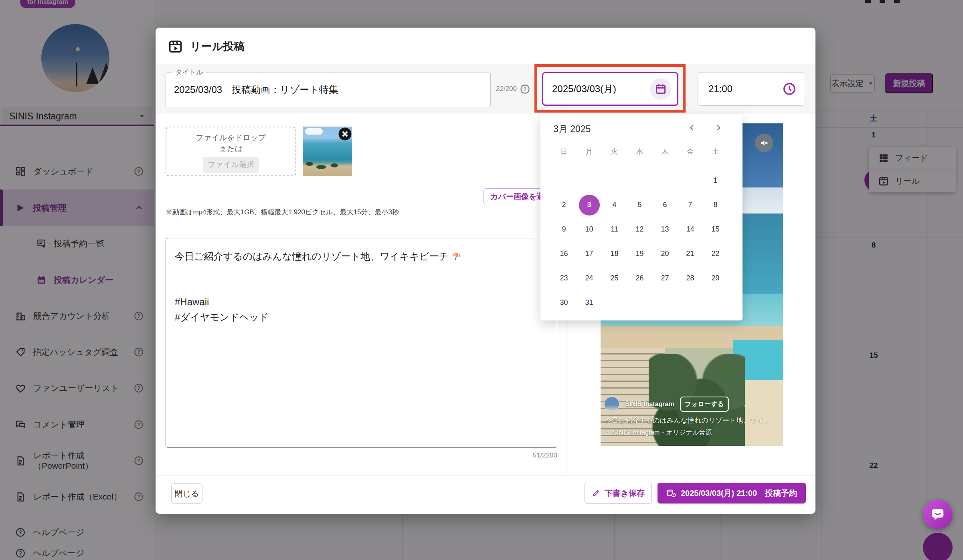 This screenshot has height=560, width=963. I want to click on day-cell: 7, so click(690, 205).